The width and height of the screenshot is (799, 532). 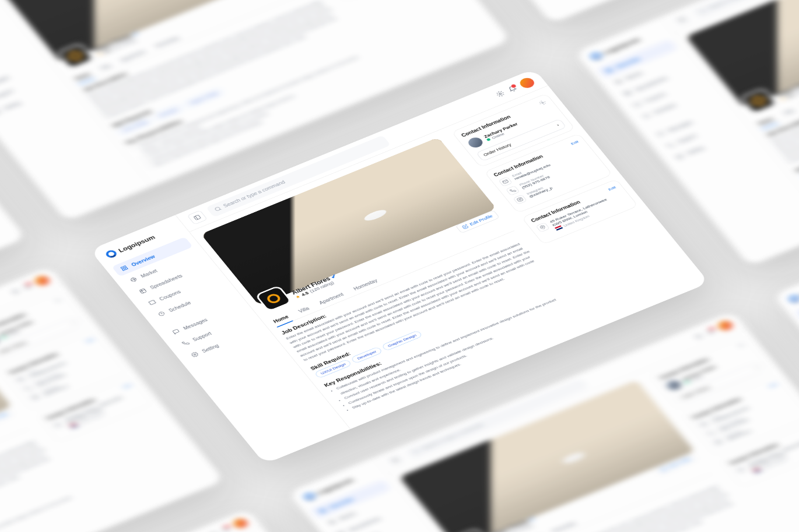 What do you see at coordinates (646, 116) in the screenshot?
I see `clock-icon` at bounding box center [646, 116].